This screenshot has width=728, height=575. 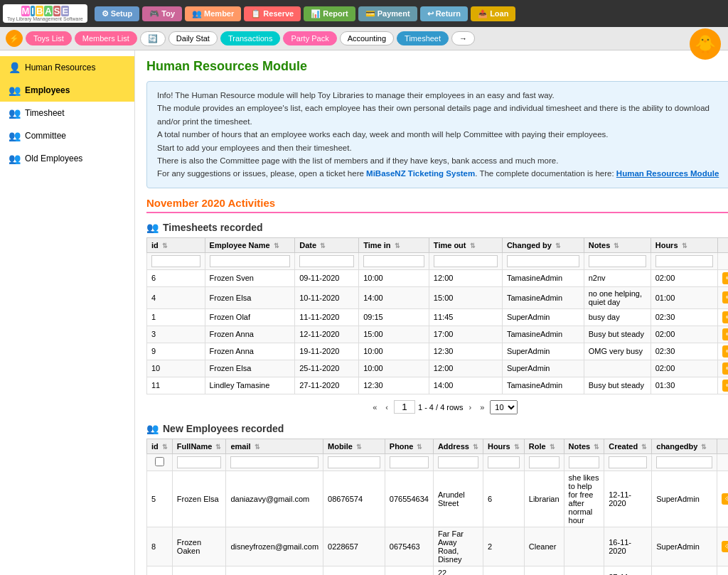 I want to click on ts-edit-btn-0: ✏, so click(x=725, y=279).